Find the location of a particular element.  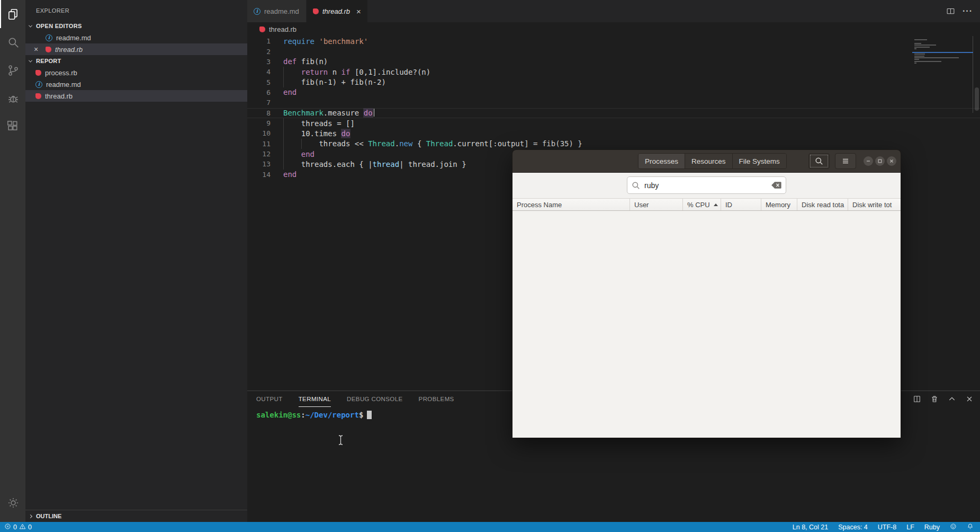

line-number: 11 is located at coordinates (259, 144).